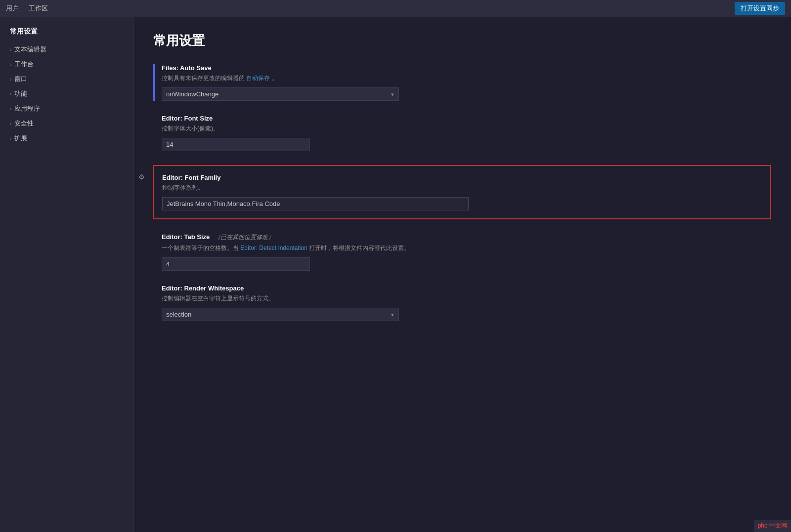 This screenshot has height=532, width=791. What do you see at coordinates (21, 138) in the screenshot?
I see `sidebar-item-label: 扩展` at bounding box center [21, 138].